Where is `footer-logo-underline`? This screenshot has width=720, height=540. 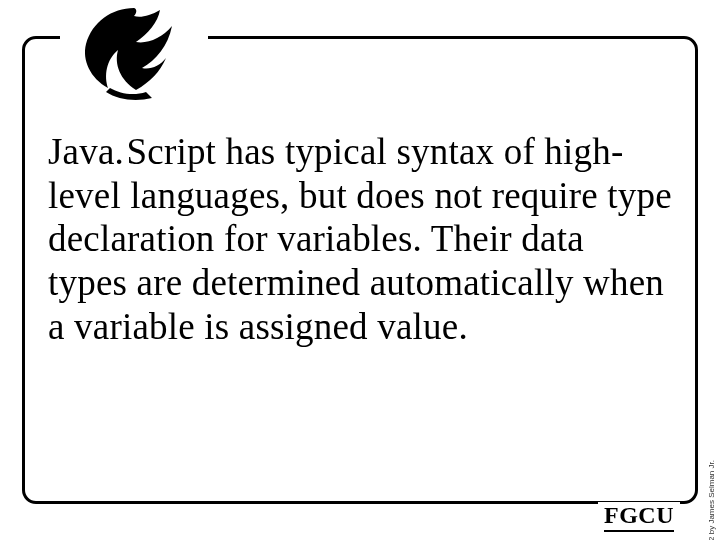 footer-logo-underline is located at coordinates (639, 531).